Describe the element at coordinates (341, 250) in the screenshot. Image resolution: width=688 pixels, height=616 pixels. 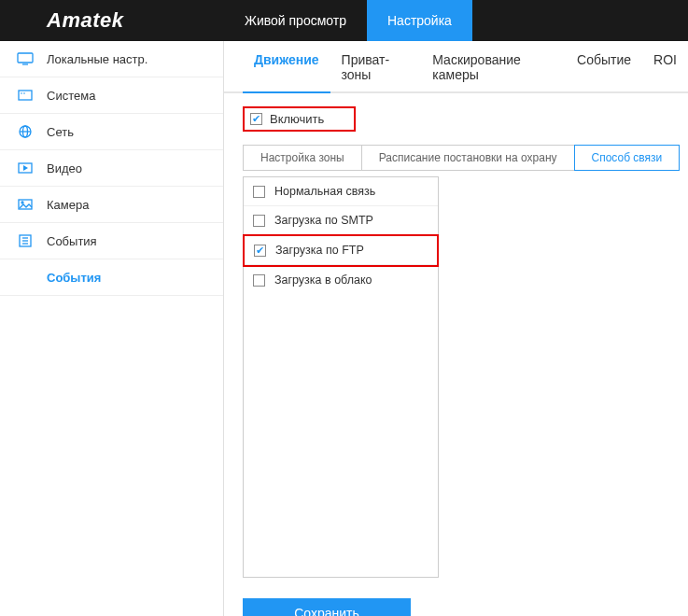
I see `ftp-highlight: Загрузка по FTP` at that location.